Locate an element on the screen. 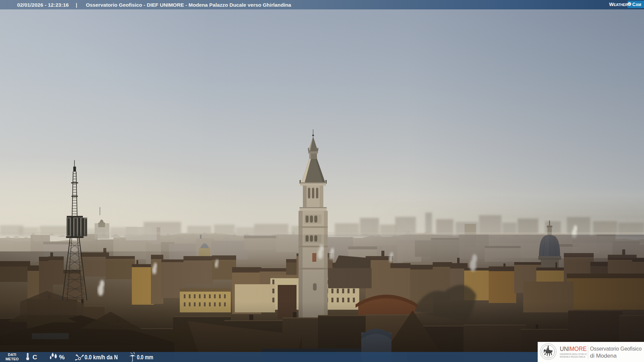 The image size is (644, 362). svg-text: 0.0 mm is located at coordinates (145, 357).